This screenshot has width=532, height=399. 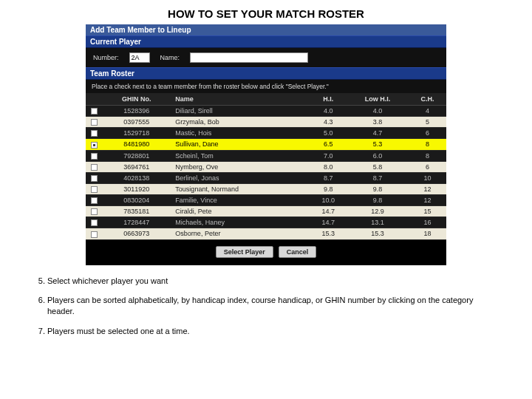 What do you see at coordinates (245, 252) in the screenshot?
I see `select-player-button: Select Player` at bounding box center [245, 252].